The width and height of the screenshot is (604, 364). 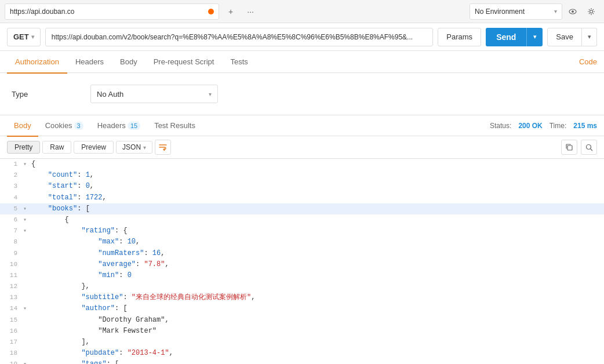 I want to click on tab-tests: Tests, so click(x=239, y=63).